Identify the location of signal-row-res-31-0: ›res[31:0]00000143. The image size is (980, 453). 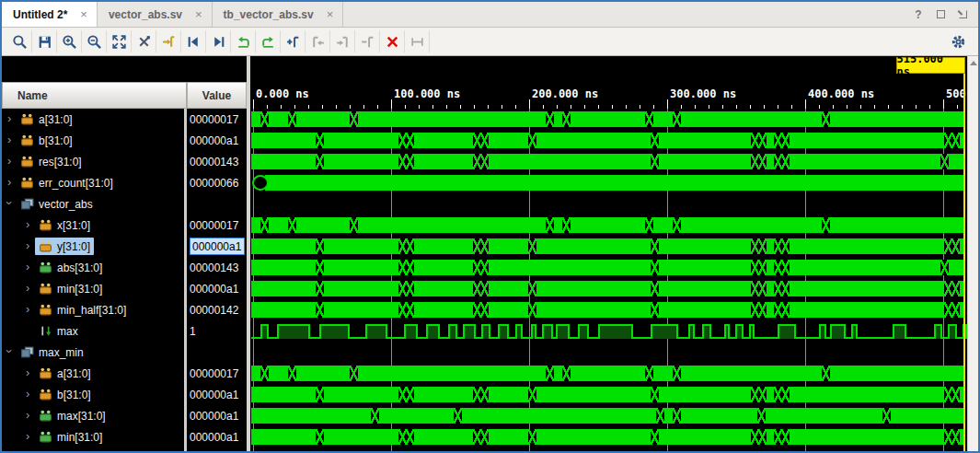
(124, 162).